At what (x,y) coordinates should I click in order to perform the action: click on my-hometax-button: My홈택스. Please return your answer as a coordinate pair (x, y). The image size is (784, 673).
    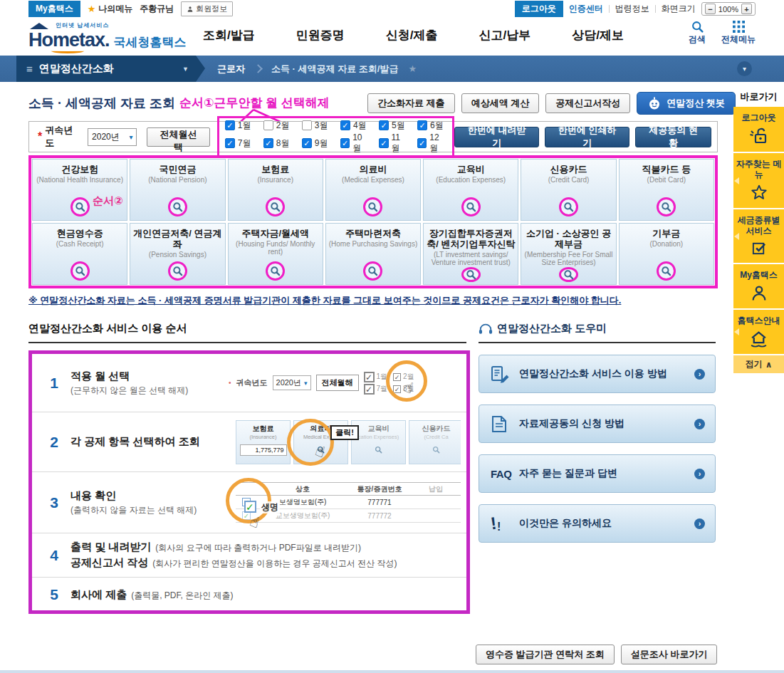
    Looking at the image, I should click on (54, 9).